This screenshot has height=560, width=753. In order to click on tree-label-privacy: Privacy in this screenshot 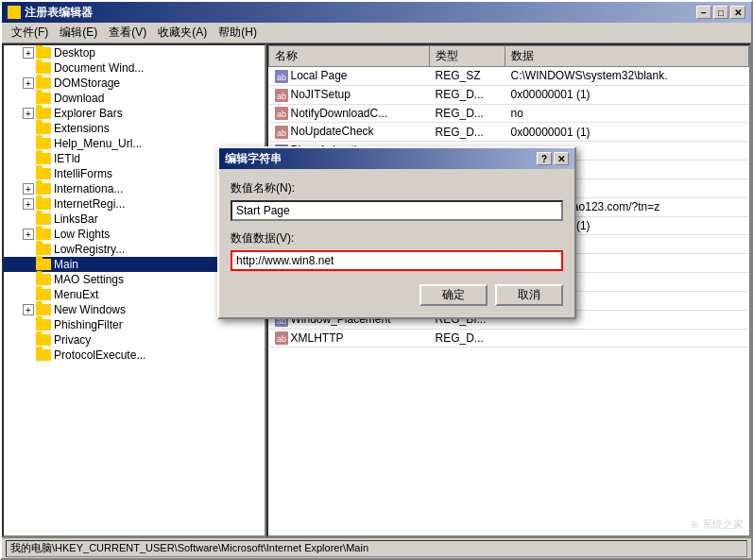, I will do `click(72, 340)`.